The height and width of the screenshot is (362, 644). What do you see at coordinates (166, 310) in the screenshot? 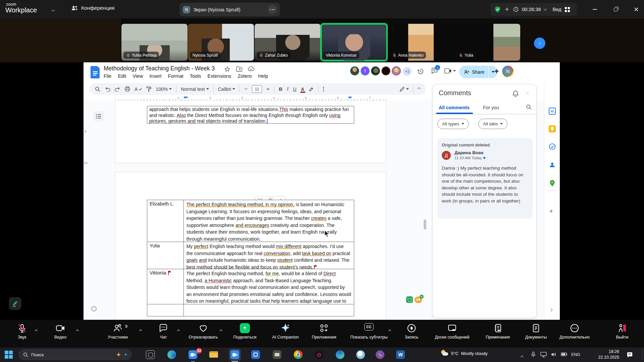
I see `table-cell-name` at bounding box center [166, 310].